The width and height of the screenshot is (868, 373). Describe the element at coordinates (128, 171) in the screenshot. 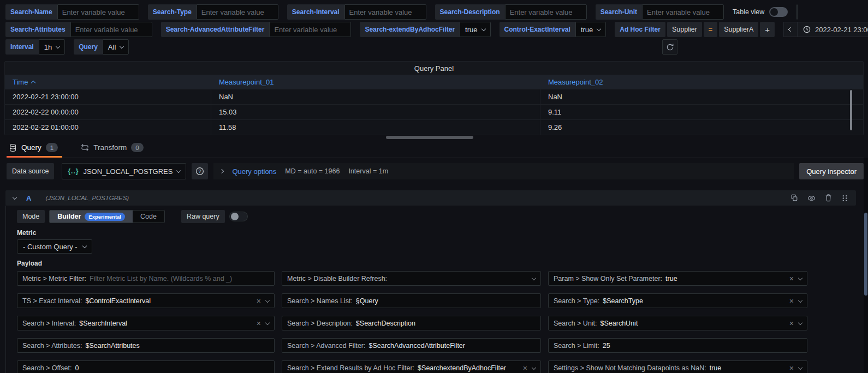

I see `datasource-name: JSON_LOCAL_POSTGRES` at that location.